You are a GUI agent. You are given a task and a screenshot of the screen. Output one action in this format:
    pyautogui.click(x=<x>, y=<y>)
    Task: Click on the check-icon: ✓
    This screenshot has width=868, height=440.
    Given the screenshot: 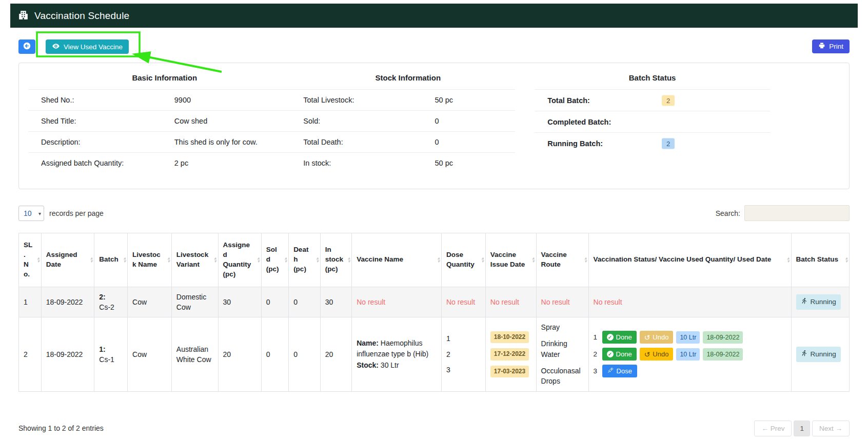 What is the action you would take?
    pyautogui.click(x=610, y=337)
    